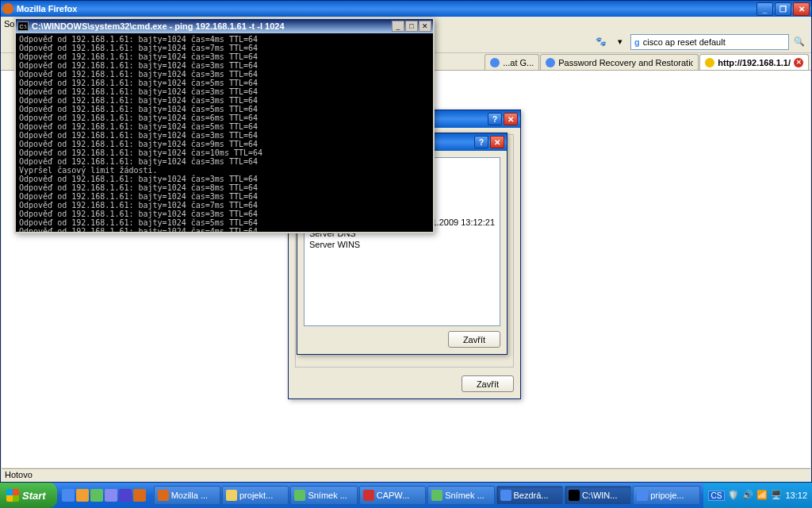 Image resolution: width=812 pixels, height=508 pixels. I want to click on start-button: Start, so click(29, 495).